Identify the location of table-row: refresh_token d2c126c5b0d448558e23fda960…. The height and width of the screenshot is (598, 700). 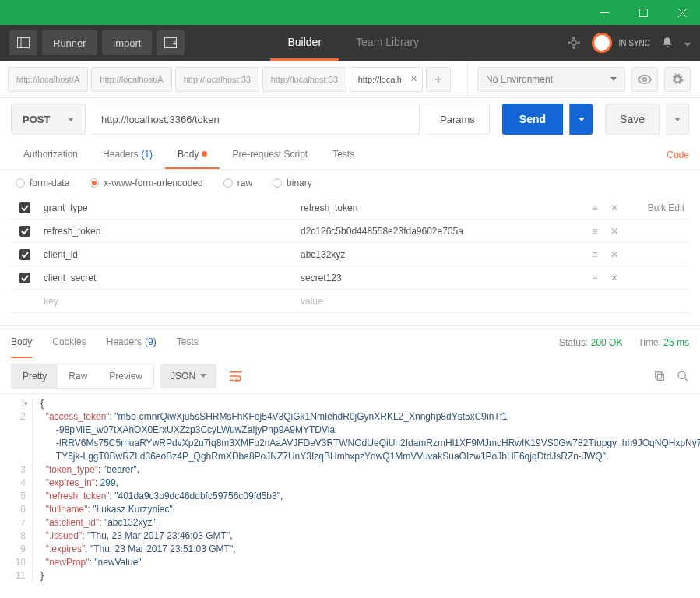
(350, 231).